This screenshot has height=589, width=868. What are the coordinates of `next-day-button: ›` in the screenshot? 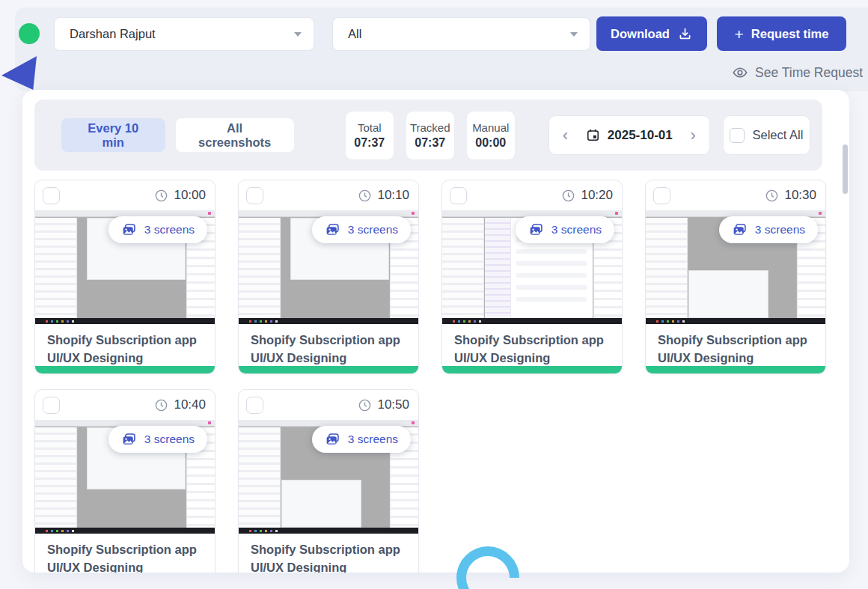 It's located at (693, 135).